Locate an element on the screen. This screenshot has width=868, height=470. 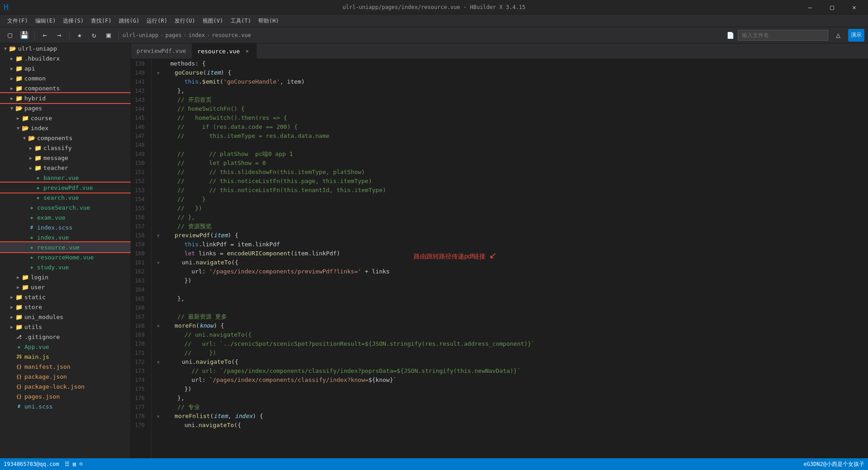
sidebar-item-banner-vue: ◈banner.vue is located at coordinates (65, 178).